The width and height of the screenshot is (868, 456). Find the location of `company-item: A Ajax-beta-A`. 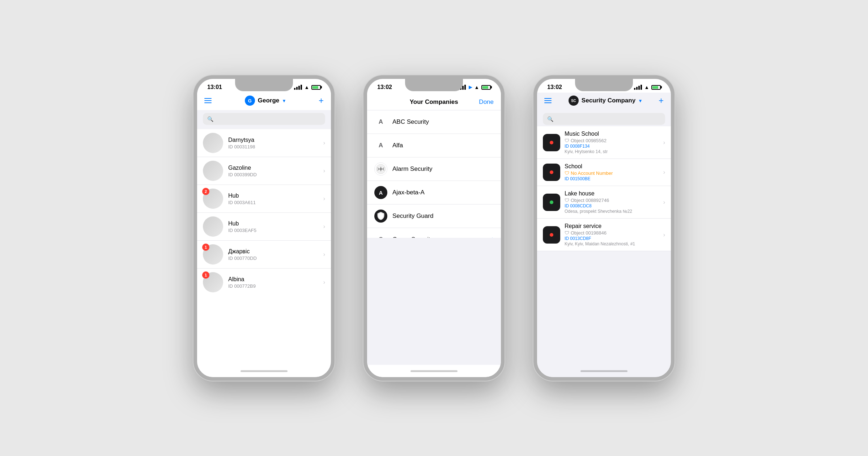

company-item: A Ajax-beta-A is located at coordinates (434, 193).